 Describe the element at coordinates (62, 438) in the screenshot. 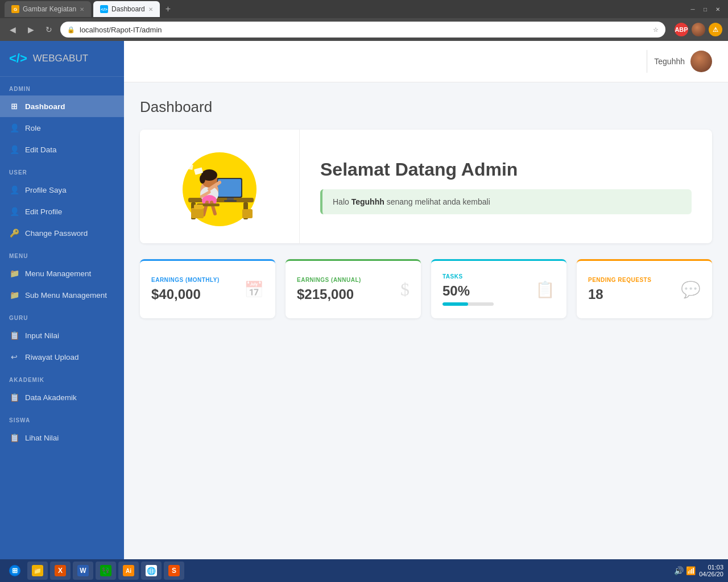

I see `sidebar-item-lihat-nilai: 📋 Lihat Nilai` at that location.